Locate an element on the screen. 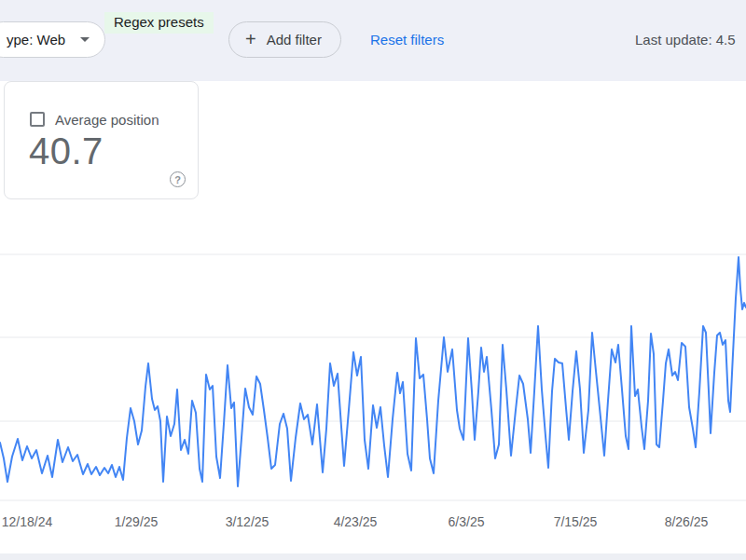 Image resolution: width=746 pixels, height=560 pixels. x-axis-tick-label: 8/26/25 is located at coordinates (686, 522).